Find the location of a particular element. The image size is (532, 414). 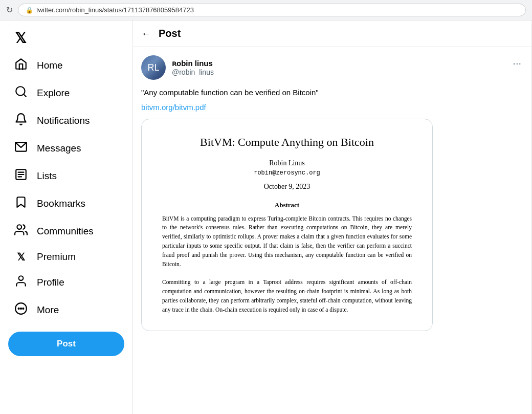

premium-icon: 𝕏 is located at coordinates (21, 257).